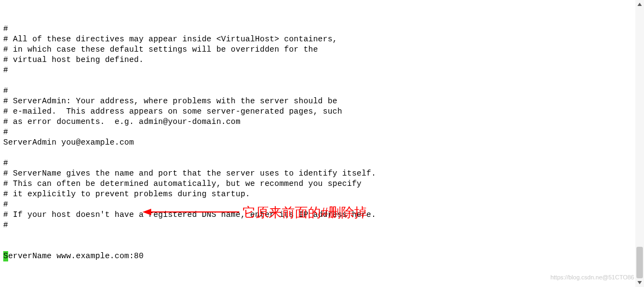 The width and height of the screenshot is (644, 287). Describe the element at coordinates (324, 39) in the screenshot. I see `config-line: # All of these directives may appear ins…` at that location.